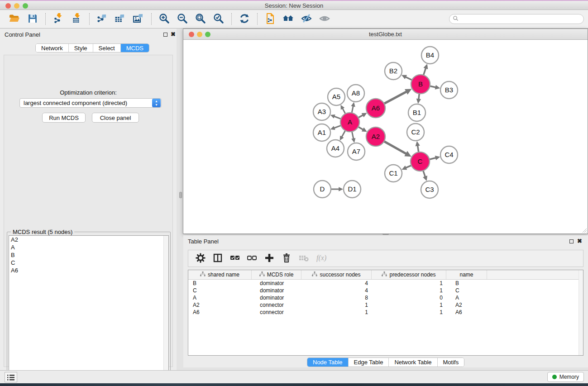 The height and width of the screenshot is (386, 588). What do you see at coordinates (270, 19) in the screenshot?
I see `duplicate-network-button` at bounding box center [270, 19].